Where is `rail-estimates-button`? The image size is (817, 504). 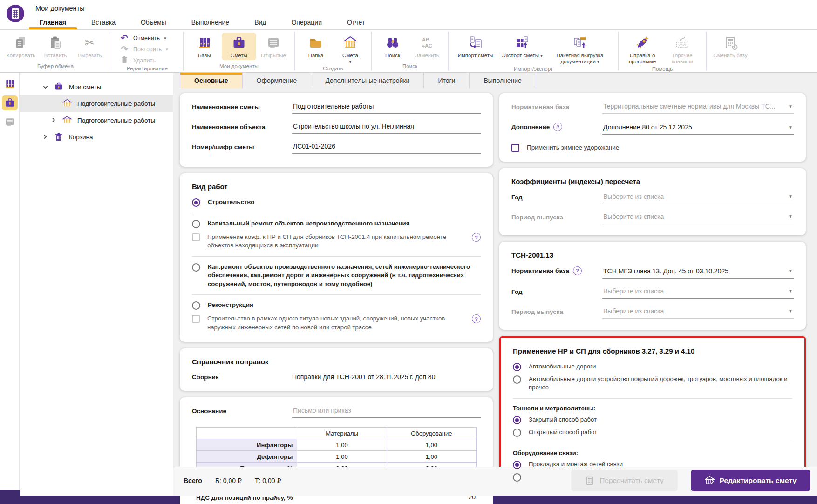
rail-estimates-button is located at coordinates (10, 103).